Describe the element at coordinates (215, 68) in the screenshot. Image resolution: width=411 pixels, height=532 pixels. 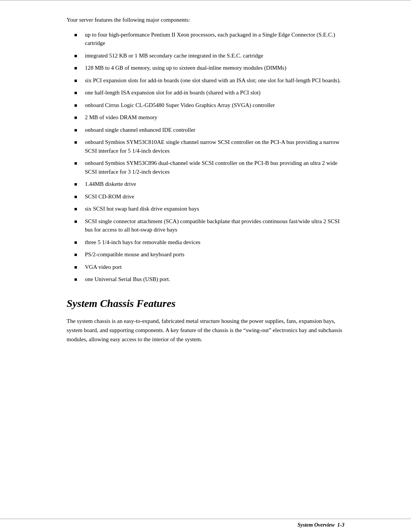
I see `bullet-text: 128 MB to 4 GB of memory, using up to si…` at that location.